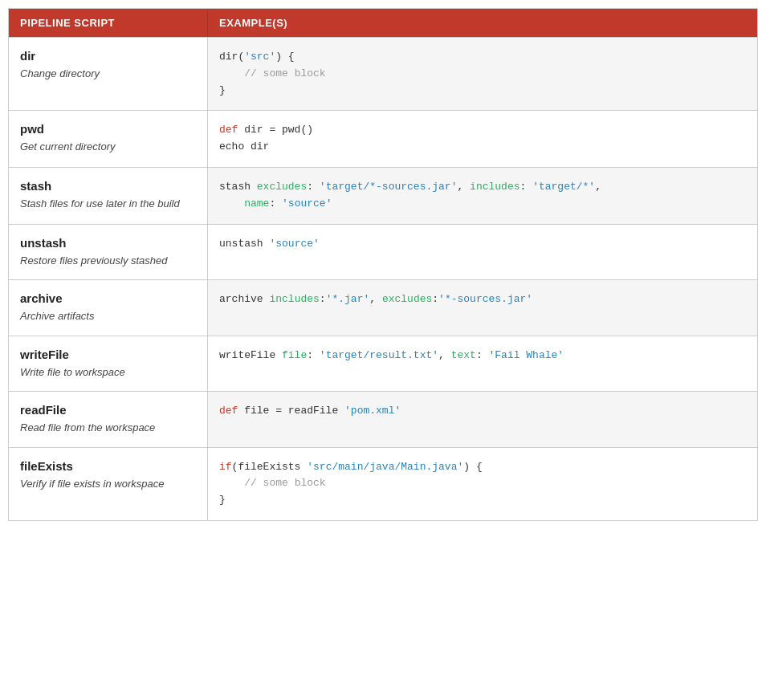 Image resolution: width=766 pixels, height=700 pixels. What do you see at coordinates (108, 419) in the screenshot?
I see `name-cell-readfile: readFile Read file from the workspace` at bounding box center [108, 419].